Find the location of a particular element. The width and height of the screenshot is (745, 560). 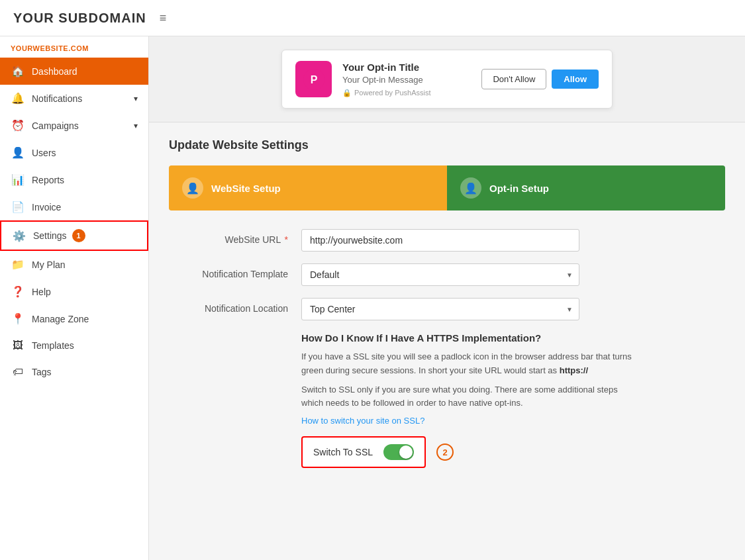

ssl-label: Switch To SSL is located at coordinates (343, 452).